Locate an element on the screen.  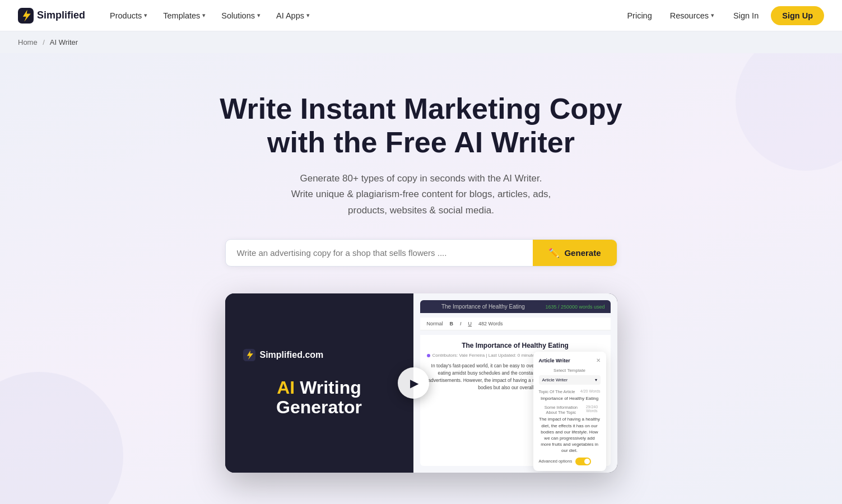
toolbar-word-count: 482 Words is located at coordinates (491, 324).